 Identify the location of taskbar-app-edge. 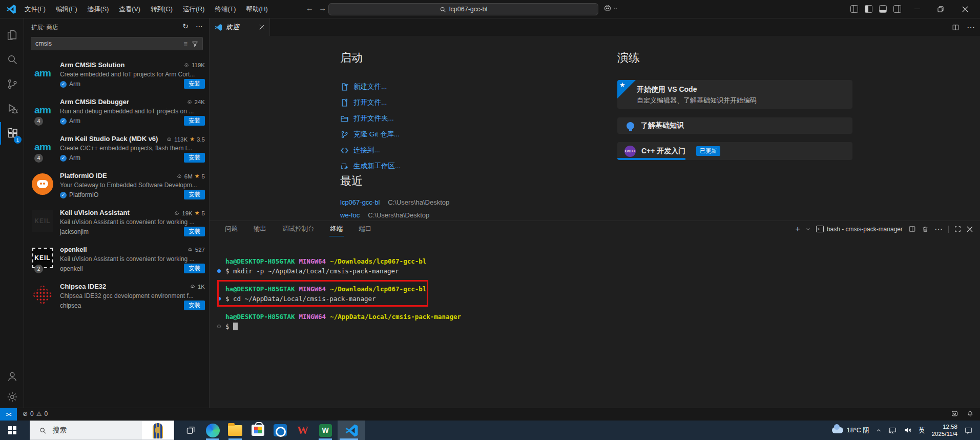
(213, 430).